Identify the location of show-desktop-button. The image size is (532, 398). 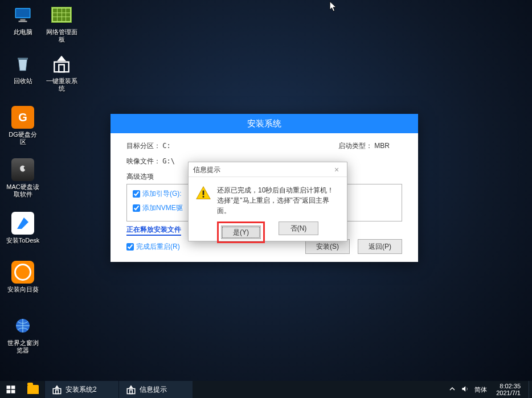
(530, 389).